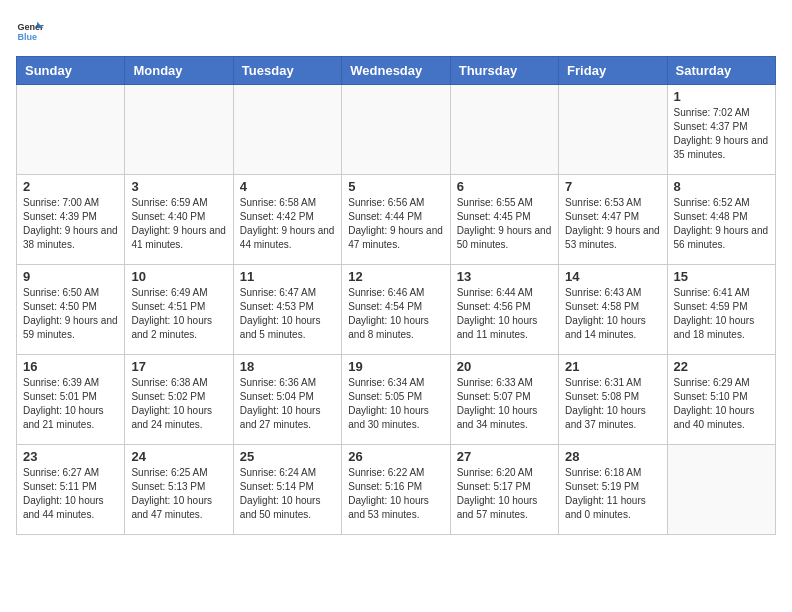 The image size is (792, 612). I want to click on calendar-cell: 9Sunrise: 6:50 AM Sunset: 4:50 PM Daylig…, so click(71, 310).